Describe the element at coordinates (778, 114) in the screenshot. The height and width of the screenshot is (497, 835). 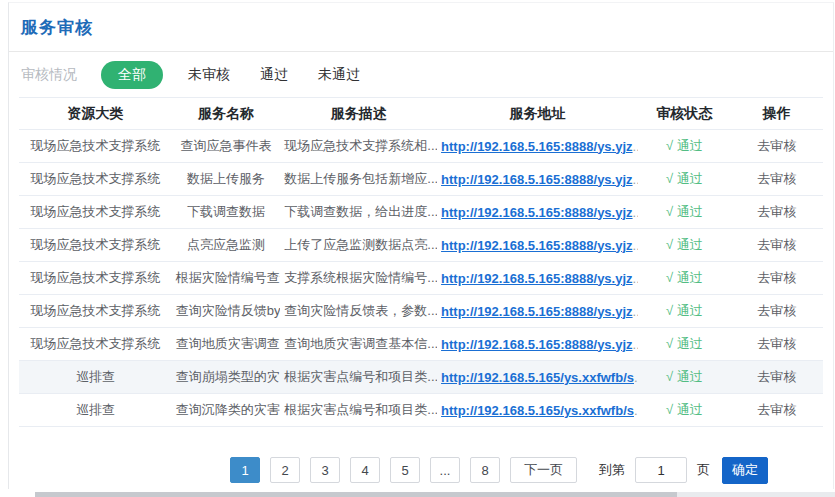
I see `header-operation: 操作` at that location.